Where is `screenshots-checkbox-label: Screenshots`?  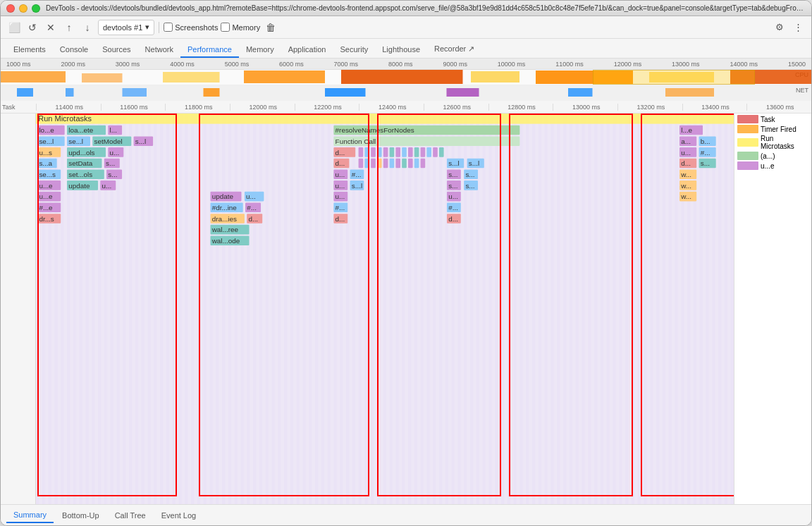 screenshots-checkbox-label: Screenshots is located at coordinates (190, 27).